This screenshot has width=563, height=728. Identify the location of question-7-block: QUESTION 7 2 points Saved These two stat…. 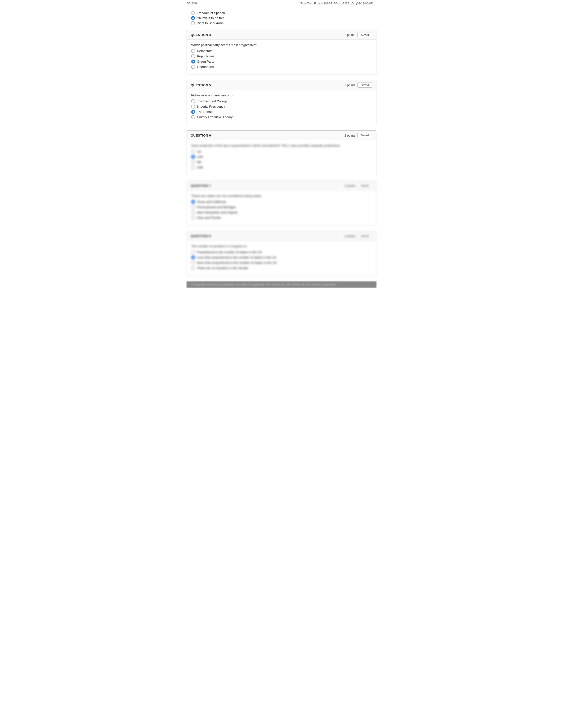
(282, 203).